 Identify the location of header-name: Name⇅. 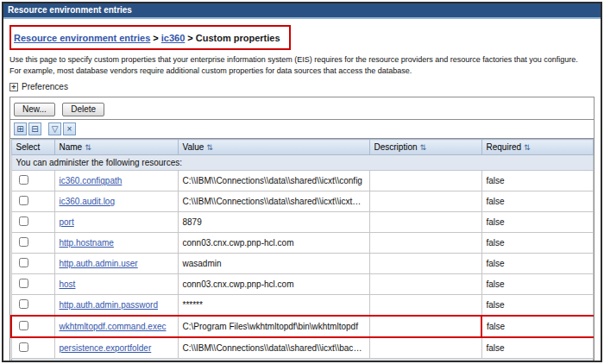
(116, 147).